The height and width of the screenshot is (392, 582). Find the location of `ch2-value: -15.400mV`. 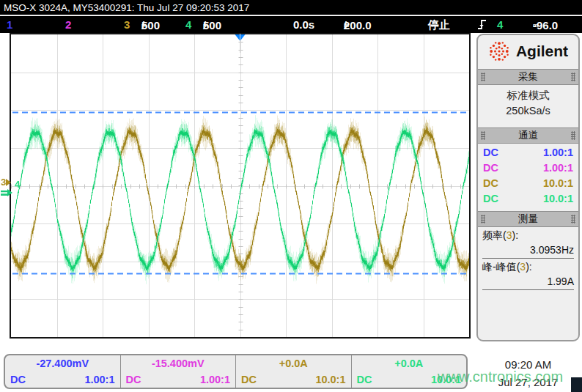

ch2-value: -15.400mV is located at coordinates (179, 363).